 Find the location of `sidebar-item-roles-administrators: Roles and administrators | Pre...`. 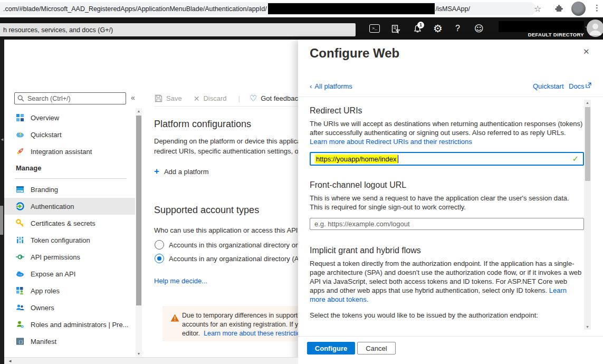

sidebar-item-roles-administrators: Roles and administrators | Pre... is located at coordinates (70, 324).